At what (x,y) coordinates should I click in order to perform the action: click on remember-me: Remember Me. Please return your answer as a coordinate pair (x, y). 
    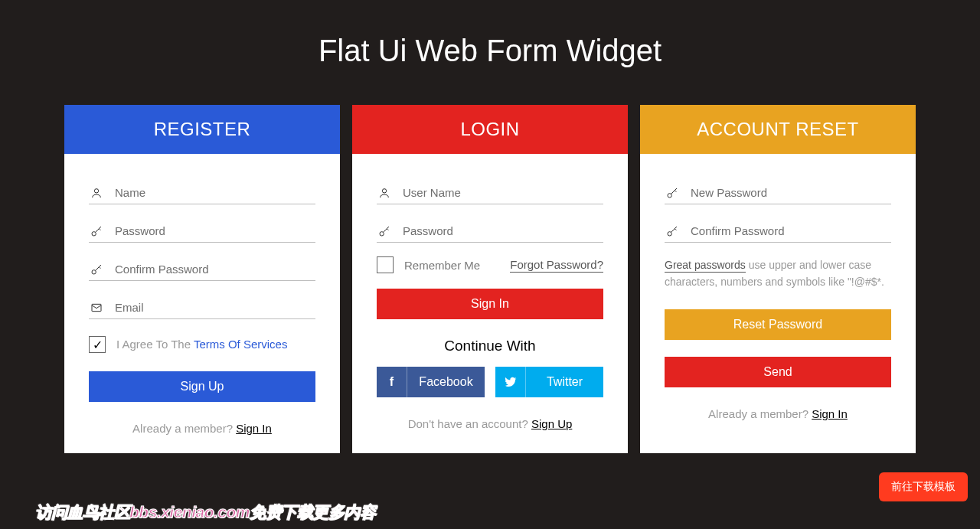
    Looking at the image, I should click on (429, 265).